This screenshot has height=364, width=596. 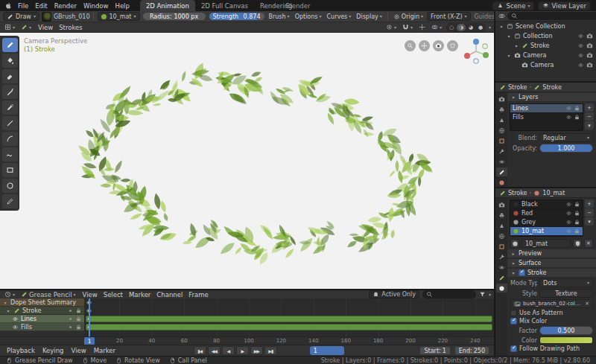 What do you see at coordinates (422, 28) in the screenshot?
I see `gizmos-toggle` at bounding box center [422, 28].